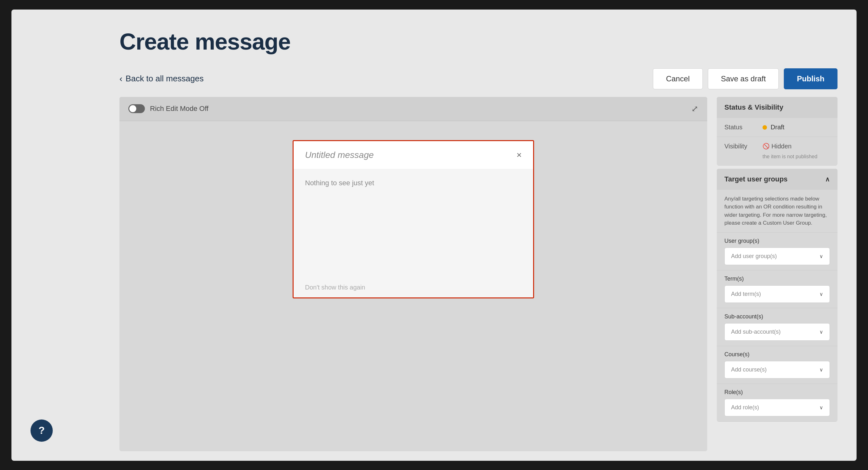 This screenshot has width=868, height=470. What do you see at coordinates (340, 183) in the screenshot?
I see `dialog-body-text: Nothing to see just yet` at bounding box center [340, 183].